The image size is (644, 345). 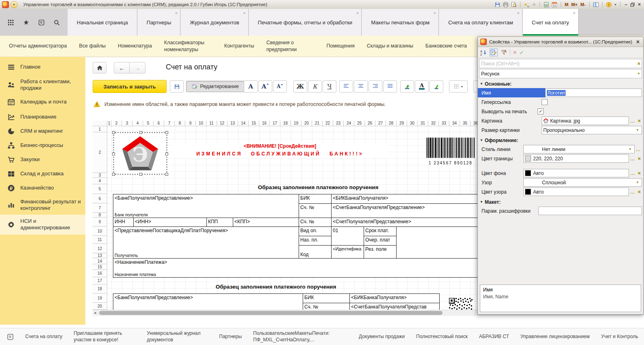 I want to click on sidebar-item-10: НСИ и администрирование, so click(x=43, y=225).